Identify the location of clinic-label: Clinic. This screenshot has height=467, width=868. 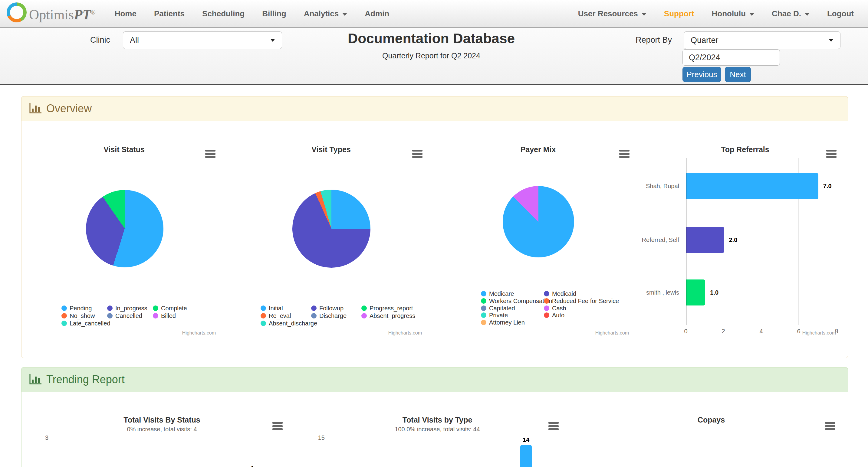
(100, 40).